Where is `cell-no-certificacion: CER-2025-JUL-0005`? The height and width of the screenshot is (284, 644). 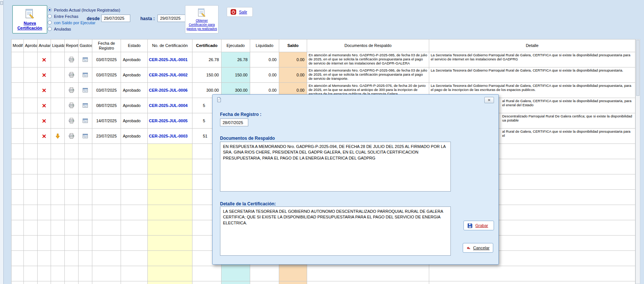 cell-no-certificacion: CER-2025-JUL-0005 is located at coordinates (170, 121).